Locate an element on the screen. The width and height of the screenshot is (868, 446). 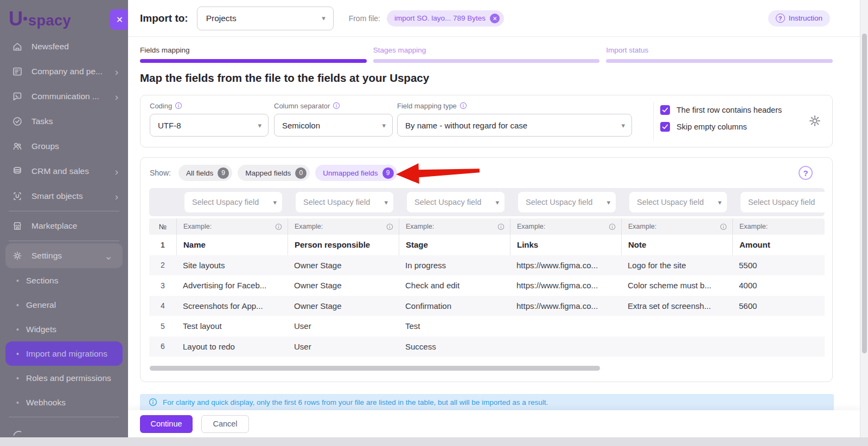
checkbox-first-row-headers: The first row contains headers is located at coordinates (721, 110).